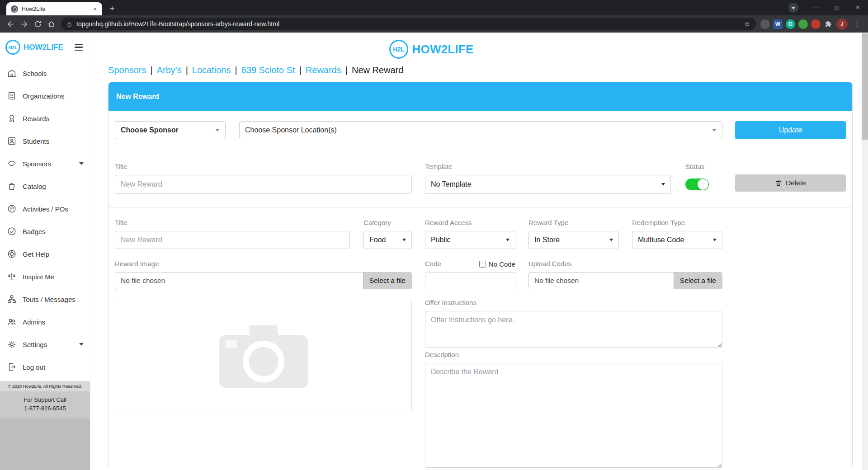  Describe the element at coordinates (842, 24) in the screenshot. I see `profile-avatar: J` at that location.